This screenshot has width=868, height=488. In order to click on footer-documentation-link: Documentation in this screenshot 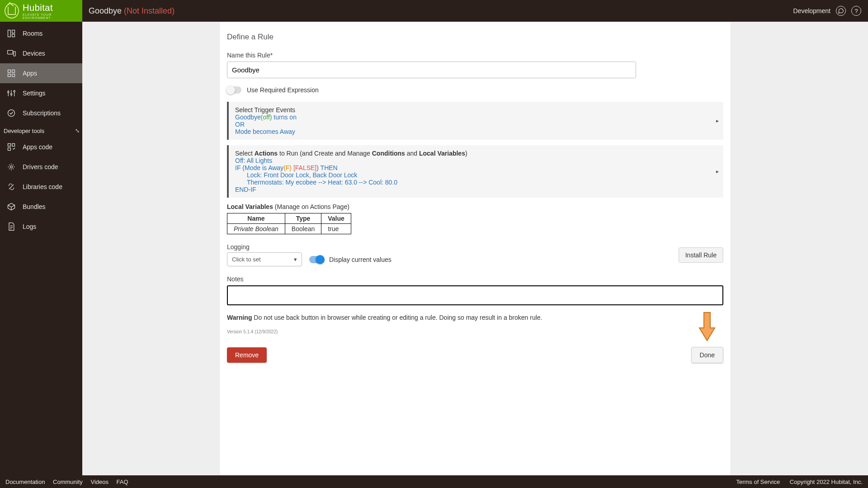, I will do `click(25, 482)`.